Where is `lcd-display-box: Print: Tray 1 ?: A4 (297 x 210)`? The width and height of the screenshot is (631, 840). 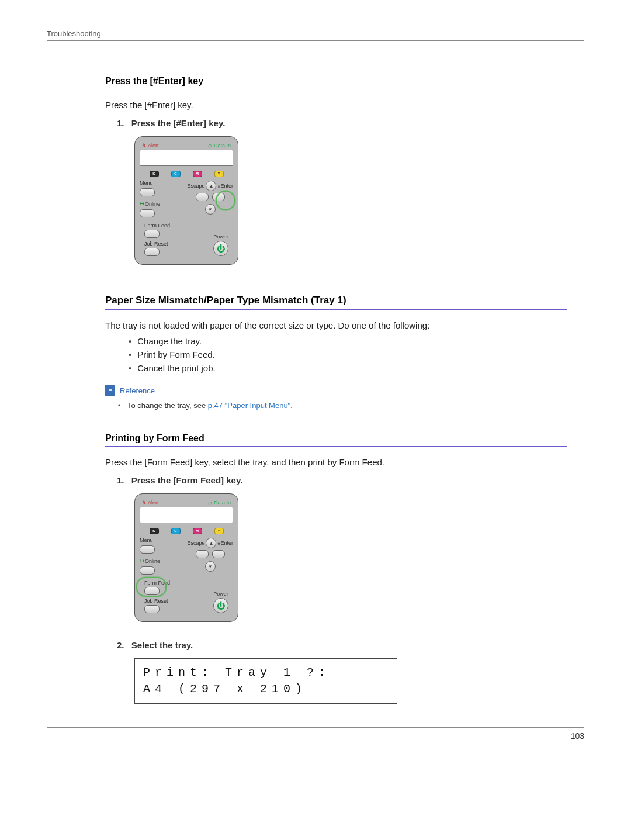 lcd-display-box: Print: Tray 1 ?: A4 (297 x 210) is located at coordinates (266, 681).